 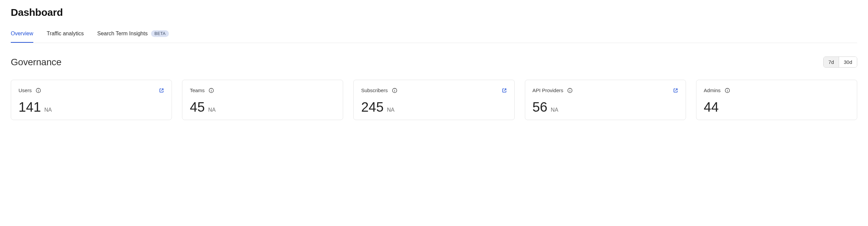 I want to click on time-range-toggle: 7d 30d, so click(x=840, y=62).